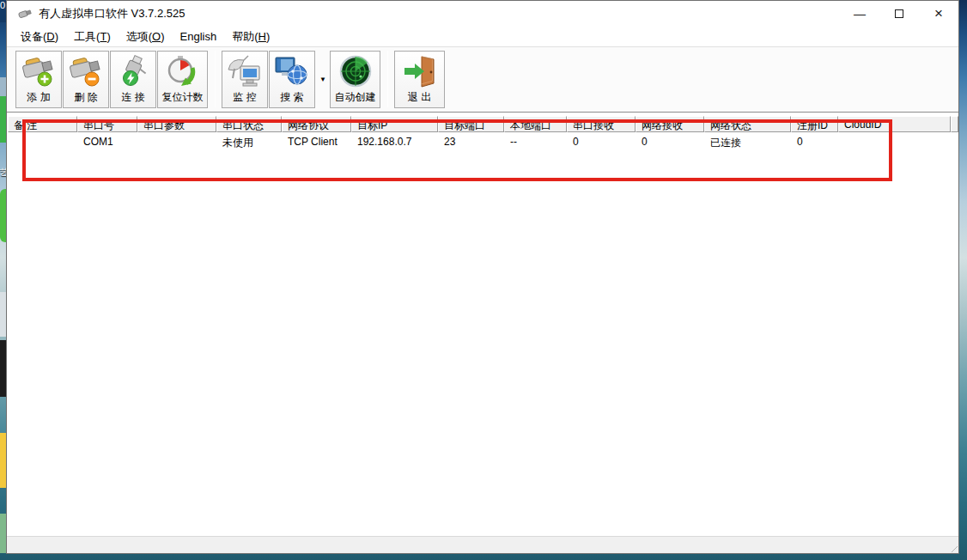  Describe the element at coordinates (263, 36) in the screenshot. I see `menu-mnemonic: H` at that location.